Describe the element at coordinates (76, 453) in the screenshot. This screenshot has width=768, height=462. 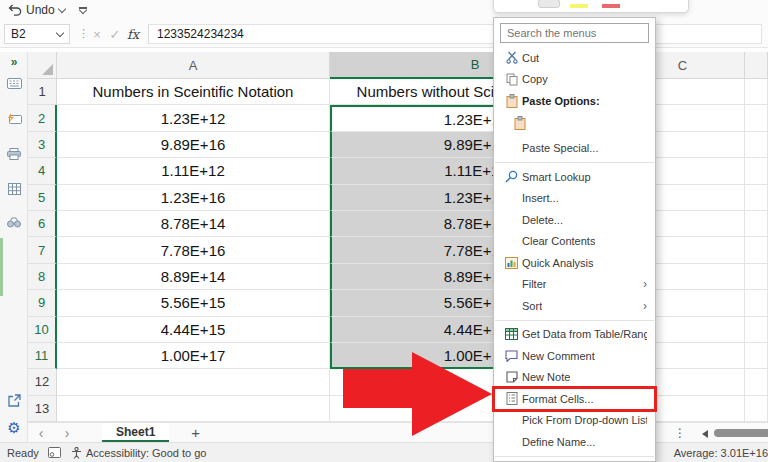
I see `accessibility-icon` at that location.